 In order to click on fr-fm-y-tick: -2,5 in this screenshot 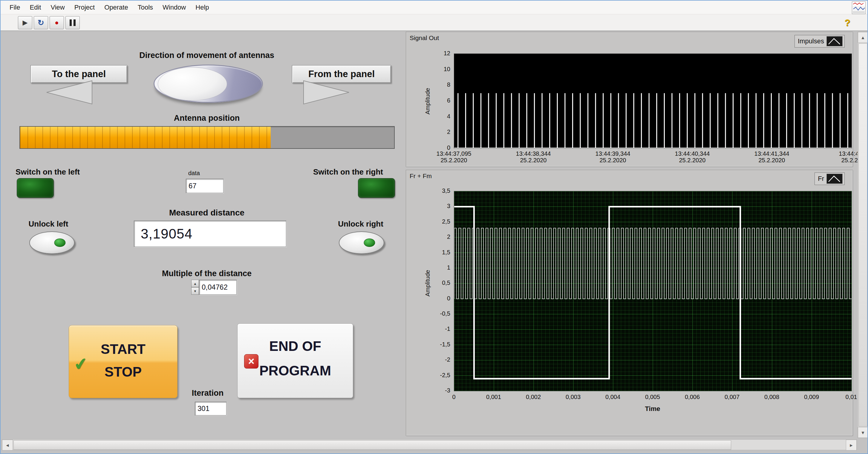, I will do `click(429, 375)`.